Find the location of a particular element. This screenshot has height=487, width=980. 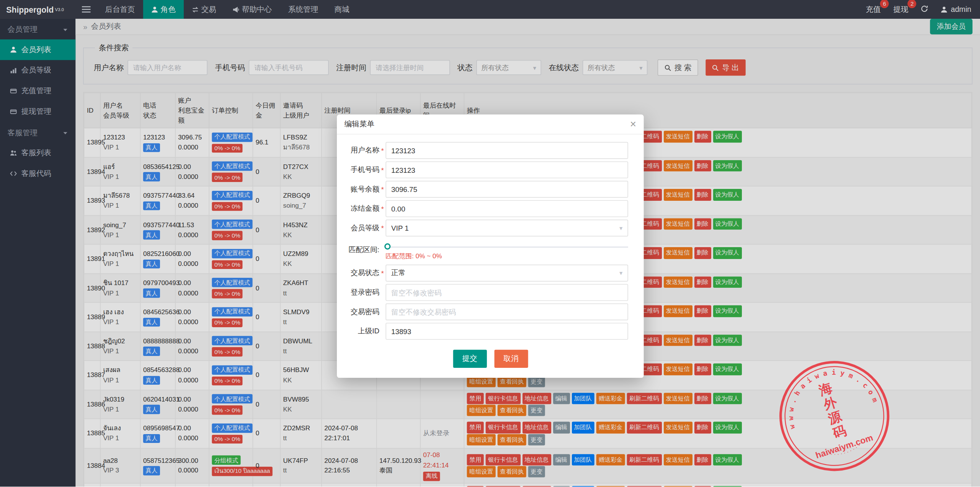

field-label: 手机号码 is located at coordinates (361, 170).